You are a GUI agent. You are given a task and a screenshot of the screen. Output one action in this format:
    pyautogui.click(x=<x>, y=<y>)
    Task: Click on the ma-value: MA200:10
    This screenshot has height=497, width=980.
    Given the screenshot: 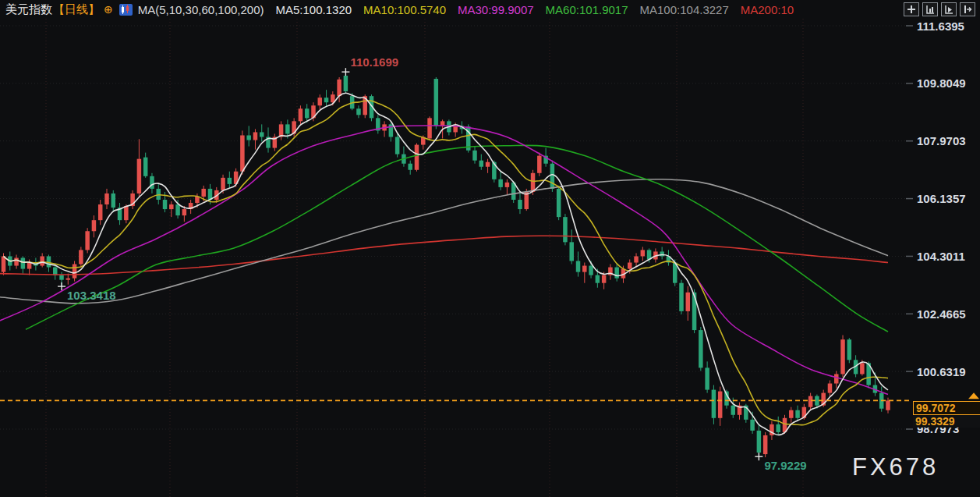 What is the action you would take?
    pyautogui.click(x=767, y=9)
    